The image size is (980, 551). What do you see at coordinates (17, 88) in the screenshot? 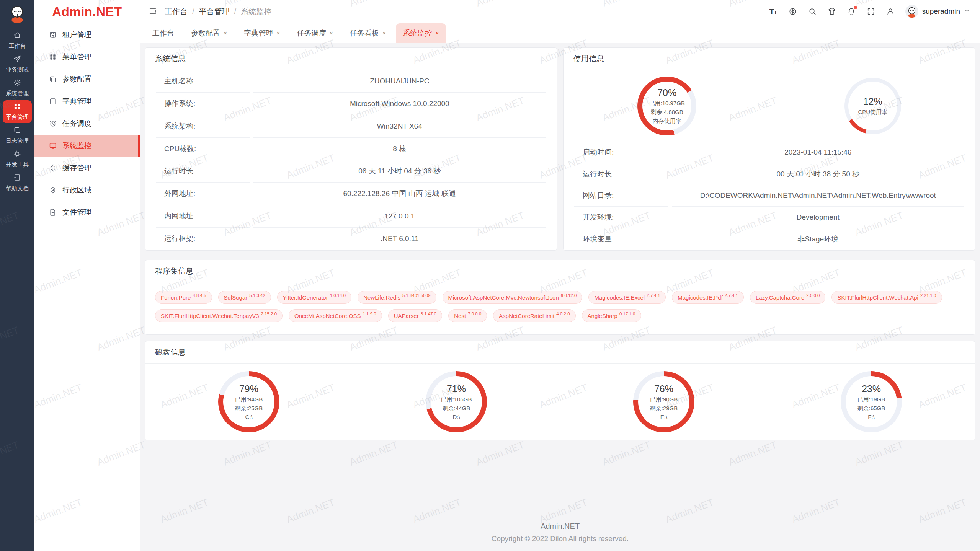
I see `rail-item-2: 系统管理` at bounding box center [17, 88].